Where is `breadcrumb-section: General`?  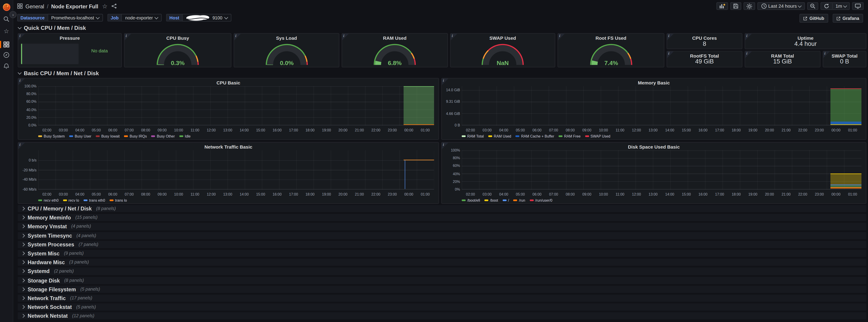
breadcrumb-section: General is located at coordinates (35, 6).